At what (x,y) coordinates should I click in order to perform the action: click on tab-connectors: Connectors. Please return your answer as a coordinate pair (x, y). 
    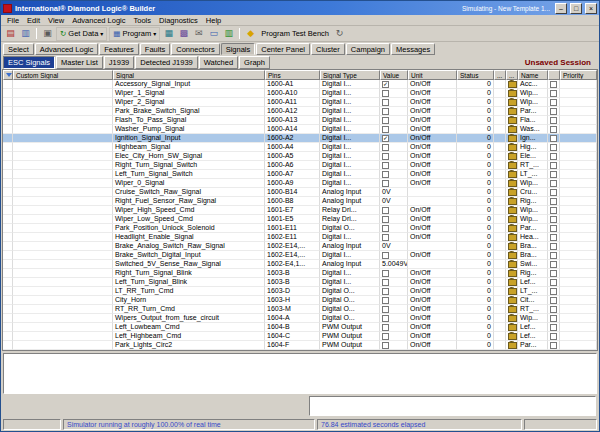
    Looking at the image, I should click on (195, 49).